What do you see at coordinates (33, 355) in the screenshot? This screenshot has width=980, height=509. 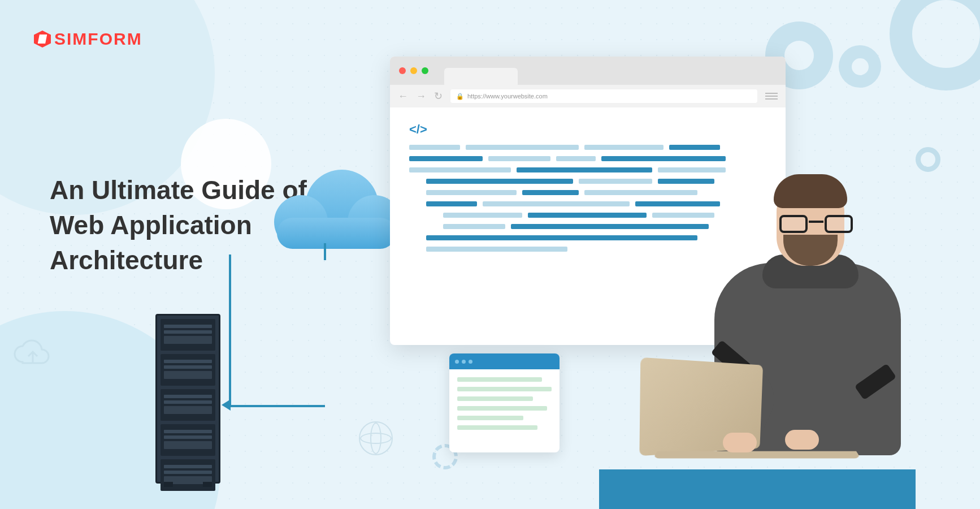 I see `cloud-upload-icon` at bounding box center [33, 355].